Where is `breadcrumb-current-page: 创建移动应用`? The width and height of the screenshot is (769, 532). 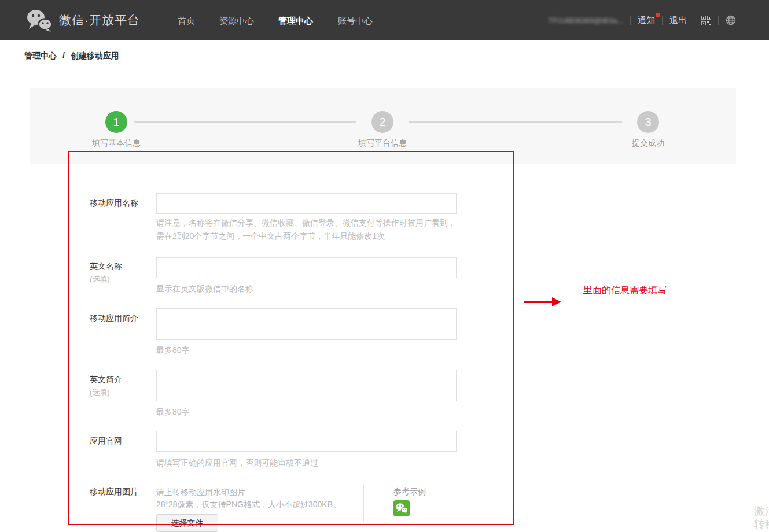
breadcrumb-current-page: 创建移动应用 is located at coordinates (95, 56).